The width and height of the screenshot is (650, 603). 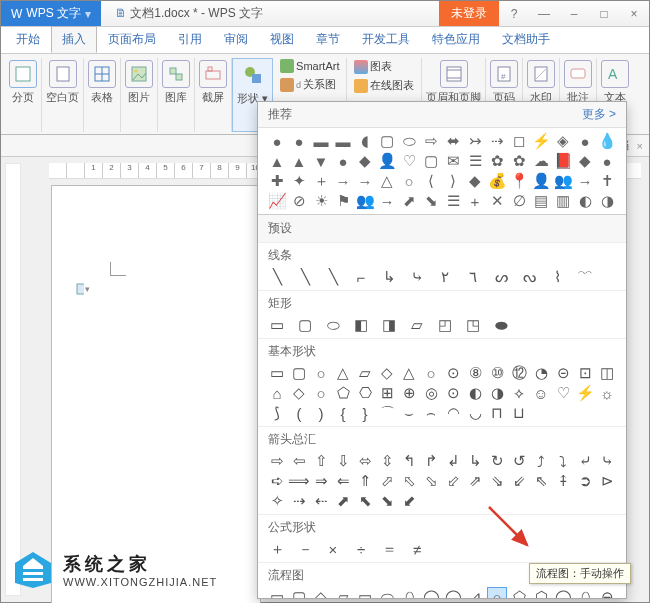 What do you see at coordinates (365, 413) in the screenshot?
I see `shape-item: }` at bounding box center [365, 413].